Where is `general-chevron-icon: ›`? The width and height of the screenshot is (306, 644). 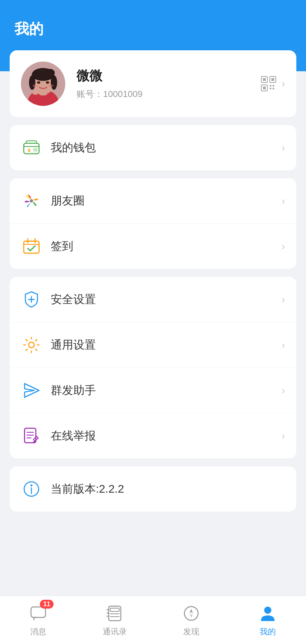 general-chevron-icon: › is located at coordinates (283, 345).